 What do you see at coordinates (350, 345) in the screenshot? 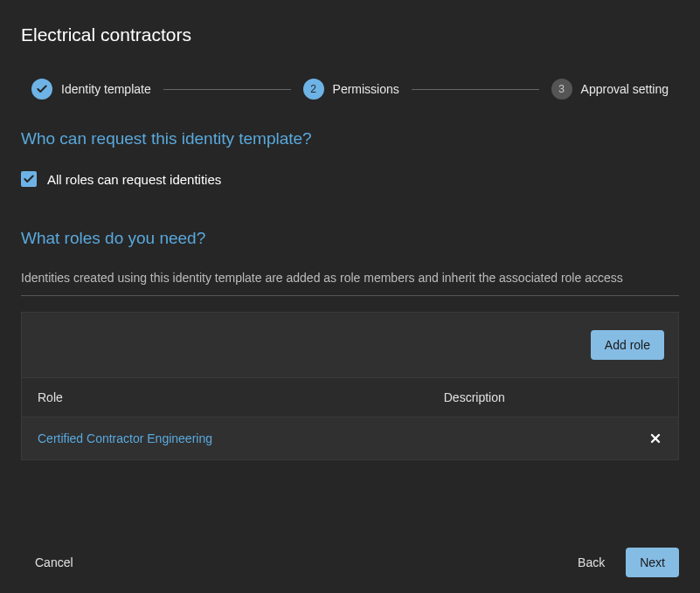
I see `roles-toolbar: Add role` at bounding box center [350, 345].